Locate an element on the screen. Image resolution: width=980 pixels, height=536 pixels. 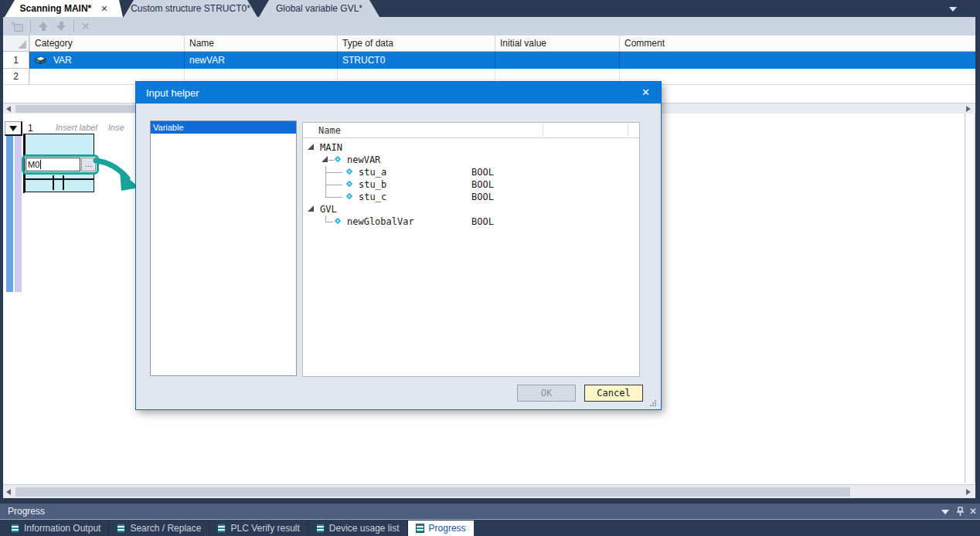
col-header-type: Type of data is located at coordinates (416, 43).